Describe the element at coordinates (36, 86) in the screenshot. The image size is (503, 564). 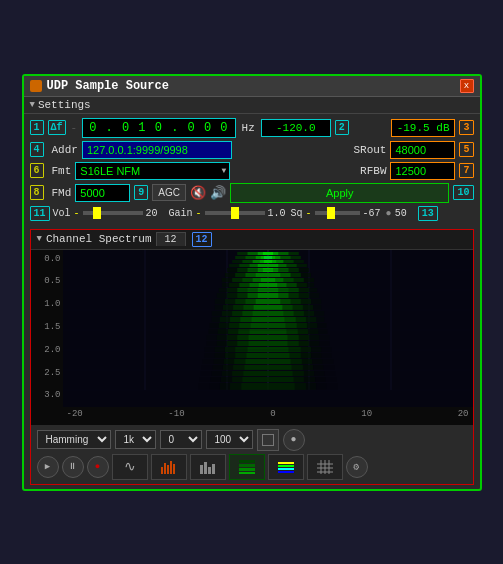
I see `app-icon` at that location.